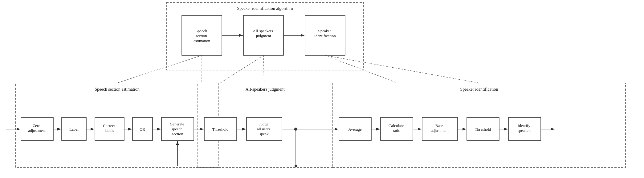 This screenshot has height=178, width=644. Describe the element at coordinates (264, 33) in the screenshot. I see `top-all-speakers-label: All-speakers judgment` at that location.